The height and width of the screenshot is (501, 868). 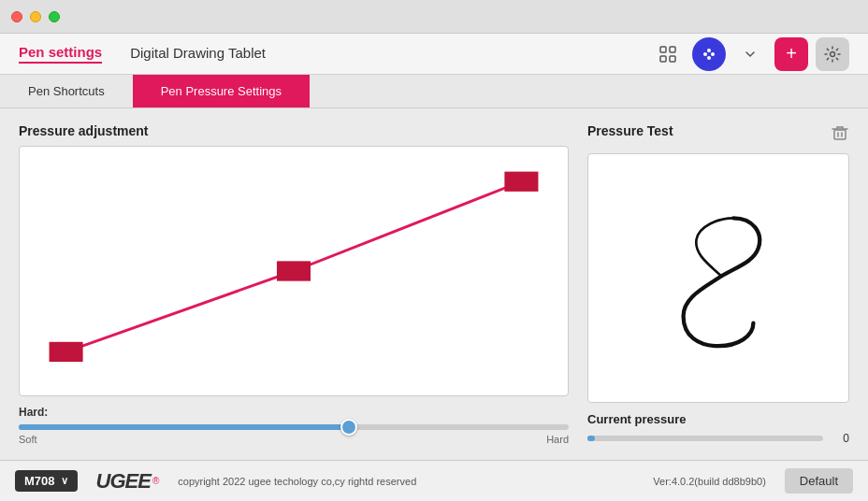 I want to click on bottom-bar: M708 ∨ UGEE ® copyright 2022 ugee techol…, so click(x=434, y=480).